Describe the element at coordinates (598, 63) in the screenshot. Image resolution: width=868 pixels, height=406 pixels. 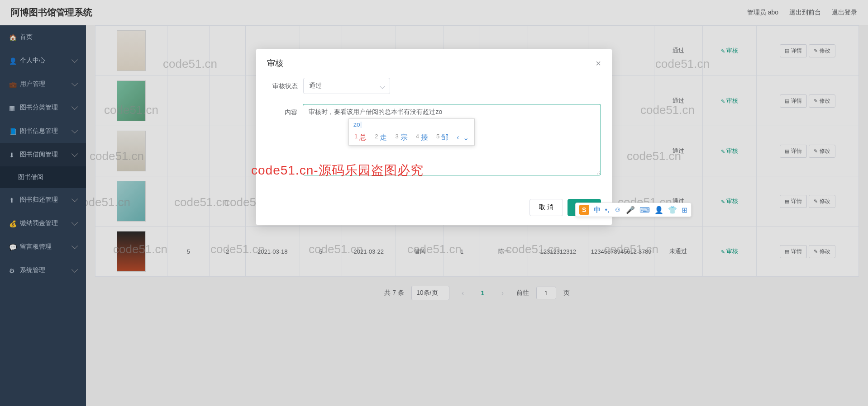
I see `close-icon: ×` at that location.